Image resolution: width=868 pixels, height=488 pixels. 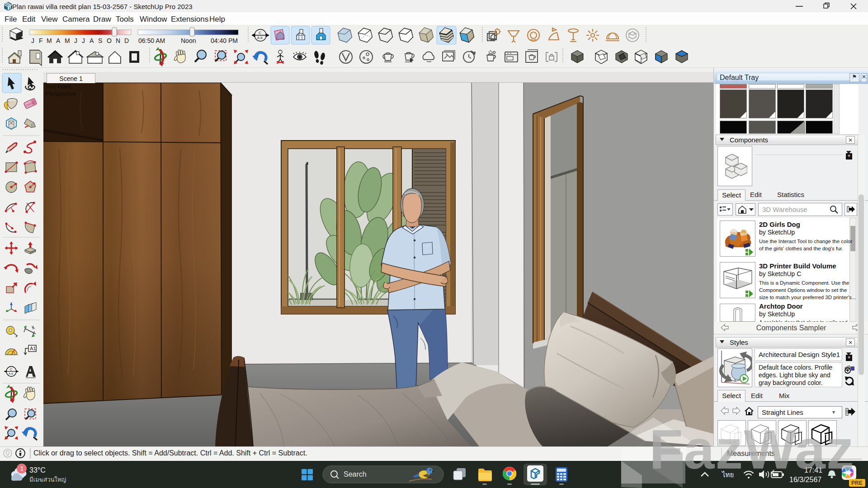 What do you see at coordinates (118, 41) in the screenshot?
I see `svg-text: N` at bounding box center [118, 41].